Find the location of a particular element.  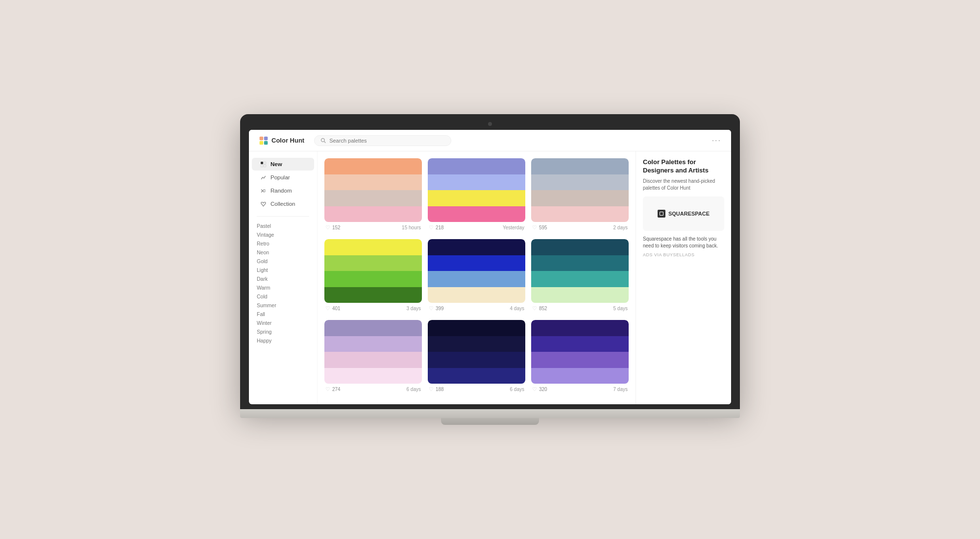

logo-icon is located at coordinates (264, 141).